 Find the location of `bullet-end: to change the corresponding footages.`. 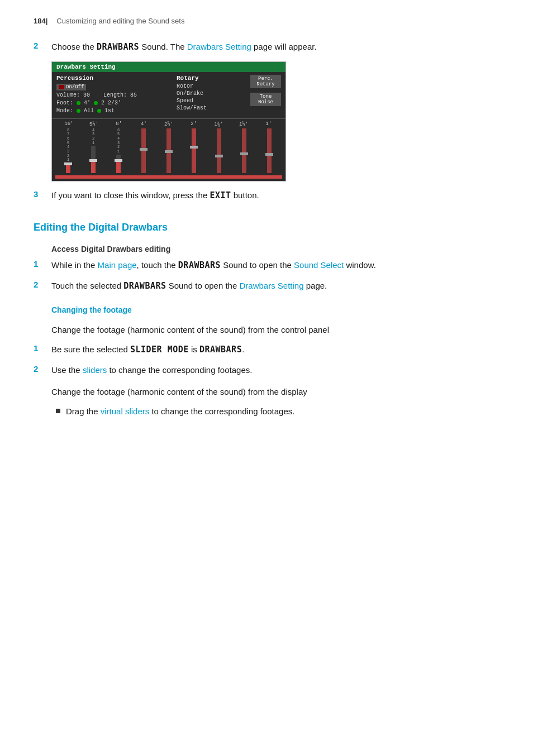

bullet-end: to change the corresponding footages. is located at coordinates (222, 411).